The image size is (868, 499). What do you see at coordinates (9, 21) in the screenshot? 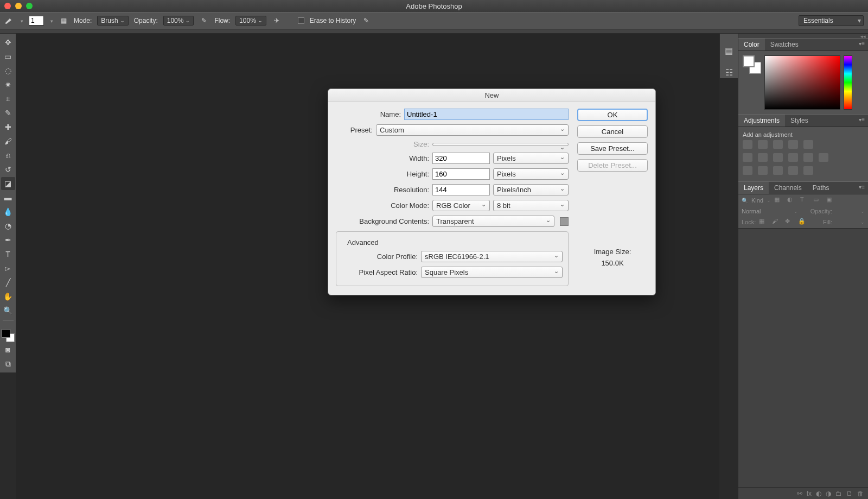
I see `tool-preset-icon` at bounding box center [9, 21].